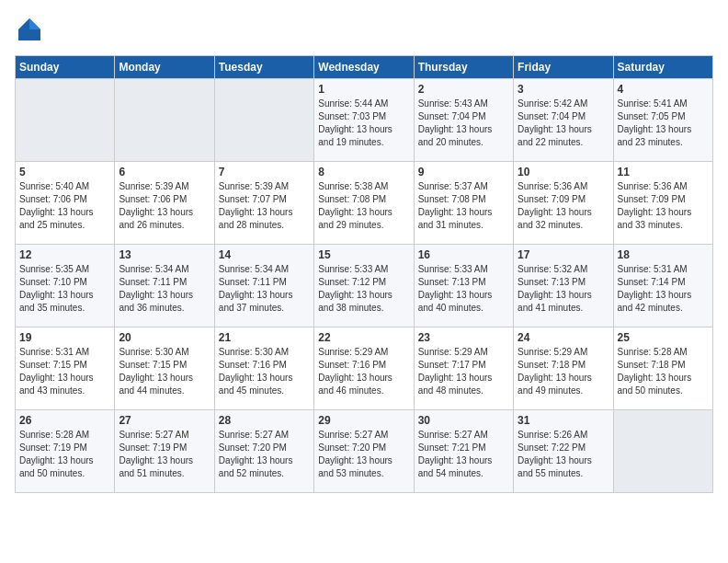 The image size is (728, 563). Describe the element at coordinates (364, 372) in the screenshot. I see `day-info: Sunrise: 5:29 AM Sunset: 7:16 PM Dayligh…` at that location.